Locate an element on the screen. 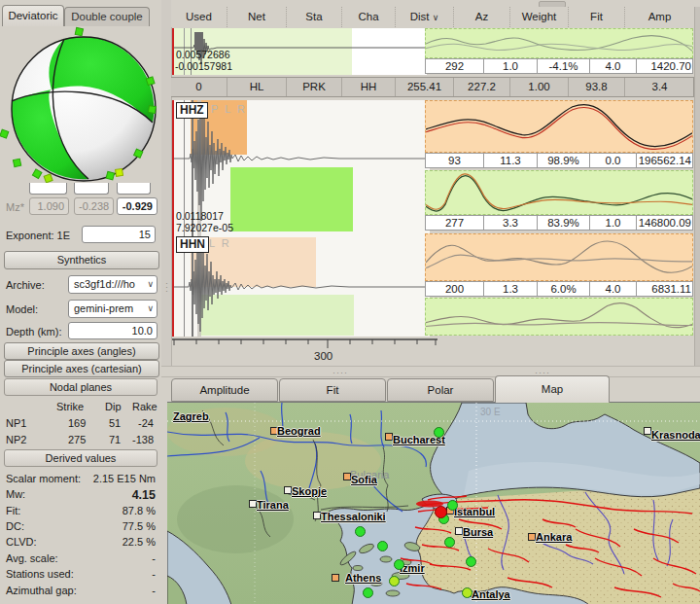 Image resolution: width=700 pixels, height=604 pixels. cell-amp: 3.4 is located at coordinates (659, 88).